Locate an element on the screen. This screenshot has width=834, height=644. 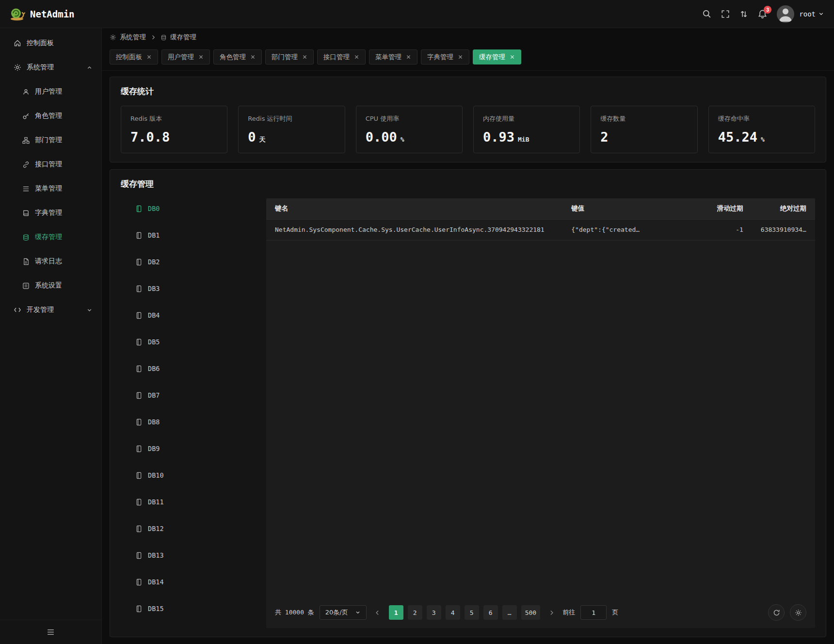
sidebar-item-system-settings: 系统设置 is located at coordinates (50, 286).